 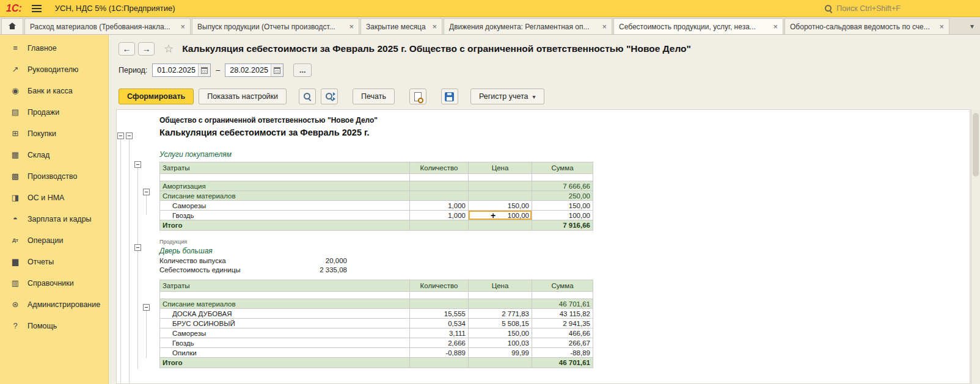 What do you see at coordinates (54, 326) in the screenshot?
I see `sidebar-item-pomosch: ?Помощь` at bounding box center [54, 326].